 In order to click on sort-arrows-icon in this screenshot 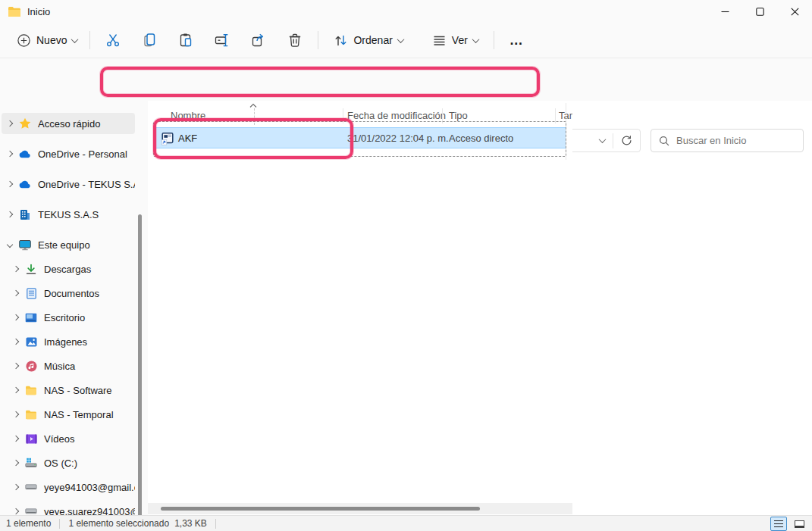, I will do `click(341, 41)`.